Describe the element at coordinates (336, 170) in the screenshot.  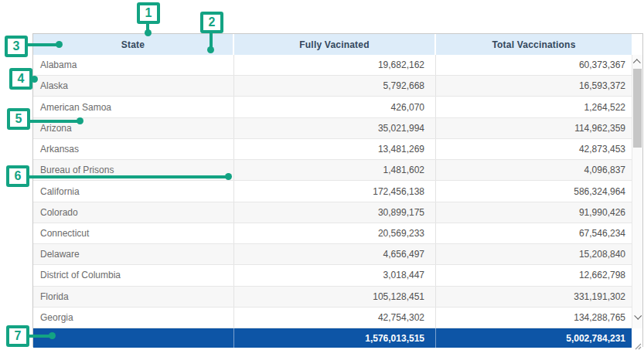
I see `fully-vaccinated-cell: 1,481,602` at that location.